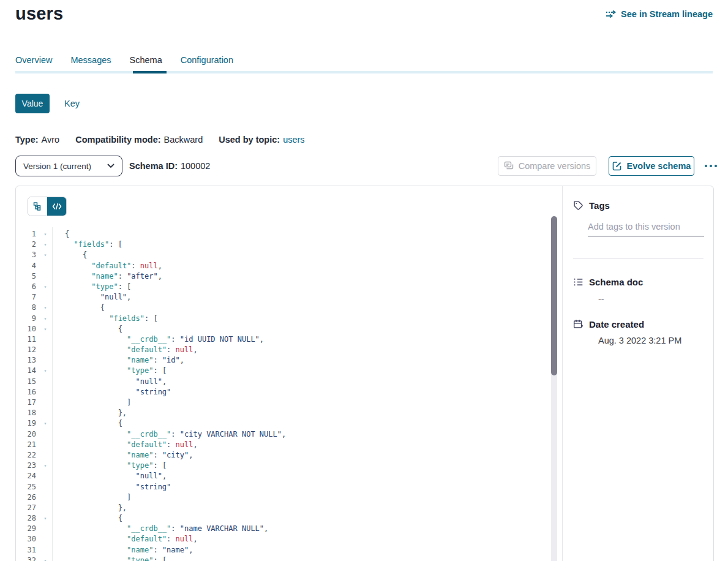  I want to click on schema-id-label: Schema ID:, so click(153, 166).